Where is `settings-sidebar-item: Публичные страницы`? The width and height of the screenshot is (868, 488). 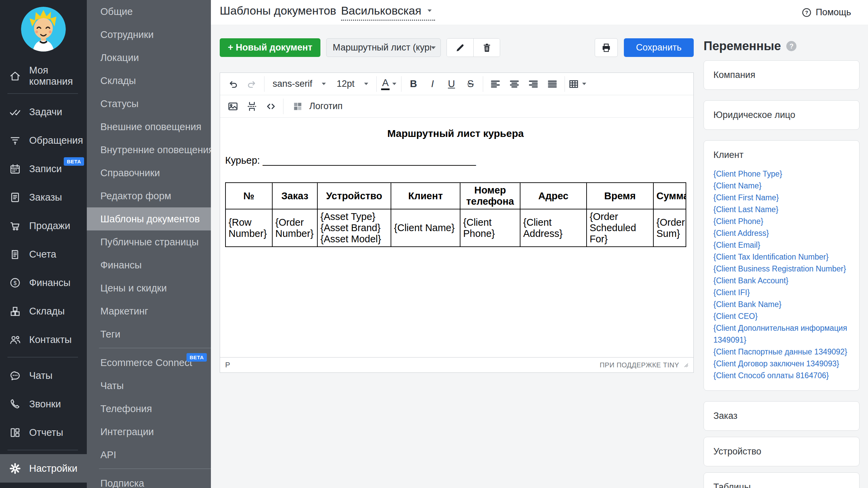 settings-sidebar-item: Публичные страницы is located at coordinates (149, 242).